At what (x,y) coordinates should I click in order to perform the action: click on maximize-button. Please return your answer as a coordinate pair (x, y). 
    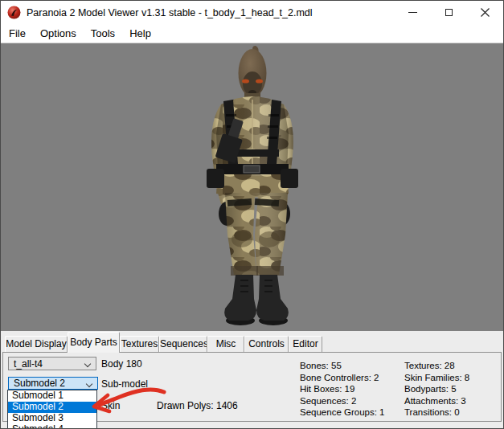
    Looking at the image, I should click on (449, 13).